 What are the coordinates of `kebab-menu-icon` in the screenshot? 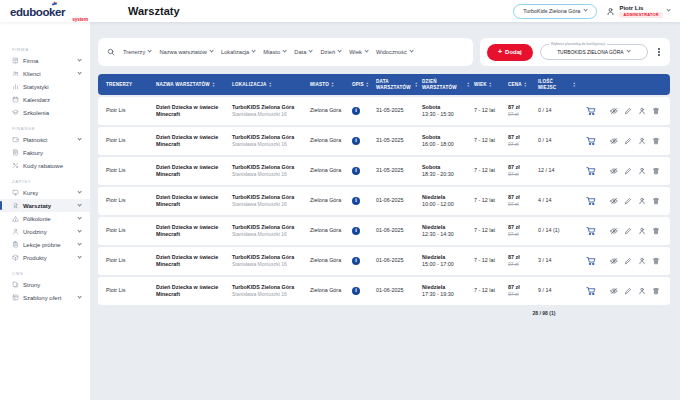 It's located at (659, 52).